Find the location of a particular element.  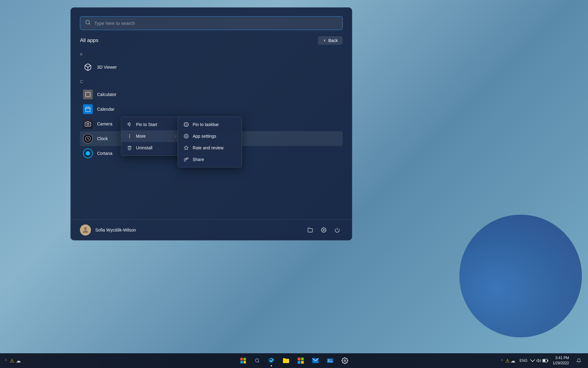

app-name-calculator: Calculator is located at coordinates (107, 94).